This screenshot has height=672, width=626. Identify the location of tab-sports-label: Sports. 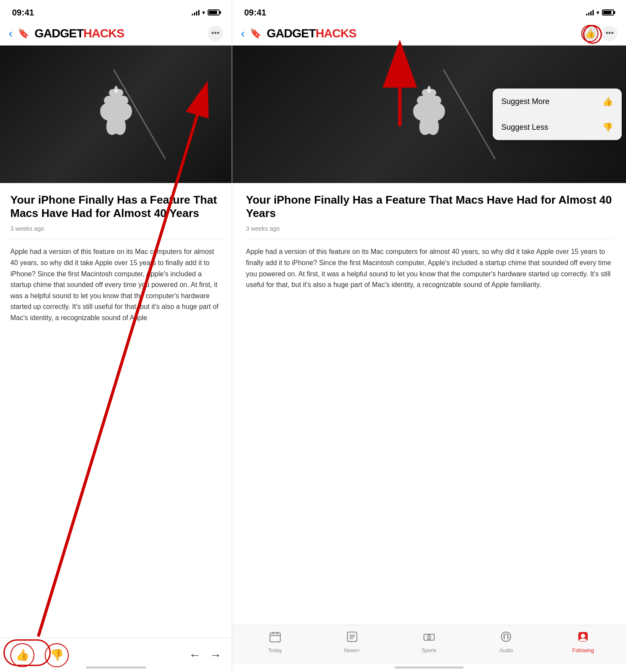
(429, 651).